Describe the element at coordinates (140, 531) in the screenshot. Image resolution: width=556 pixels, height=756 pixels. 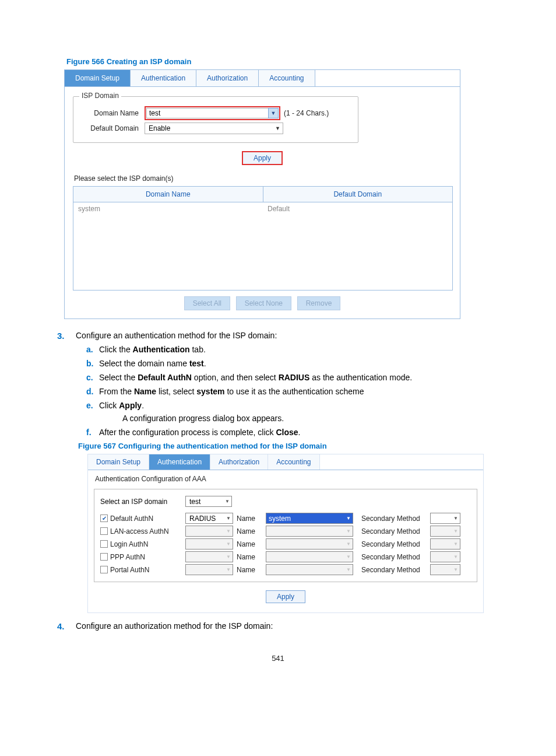
I see `auth-row-label: LAN-access AuthN` at that location.